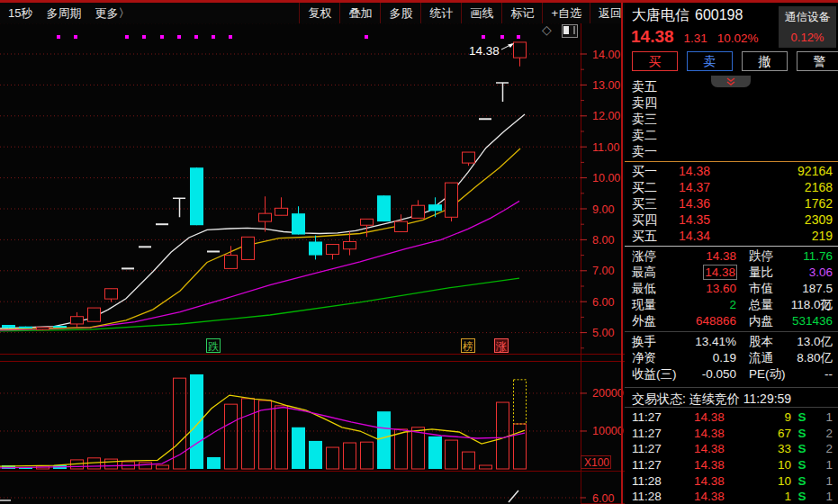  Describe the element at coordinates (731, 321) in the screenshot. I see `stat-row: 外盘648866内盘531436` at that location.